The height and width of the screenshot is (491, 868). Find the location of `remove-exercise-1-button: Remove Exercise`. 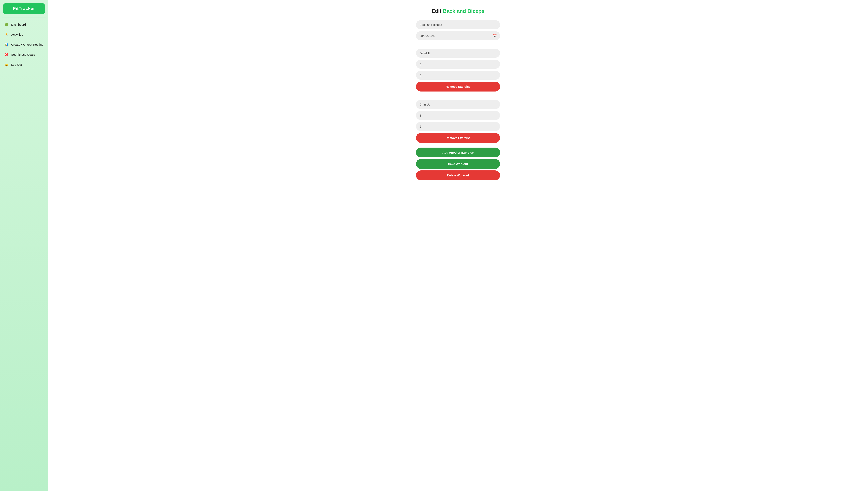

remove-exercise-1-button: Remove Exercise is located at coordinates (458, 86).